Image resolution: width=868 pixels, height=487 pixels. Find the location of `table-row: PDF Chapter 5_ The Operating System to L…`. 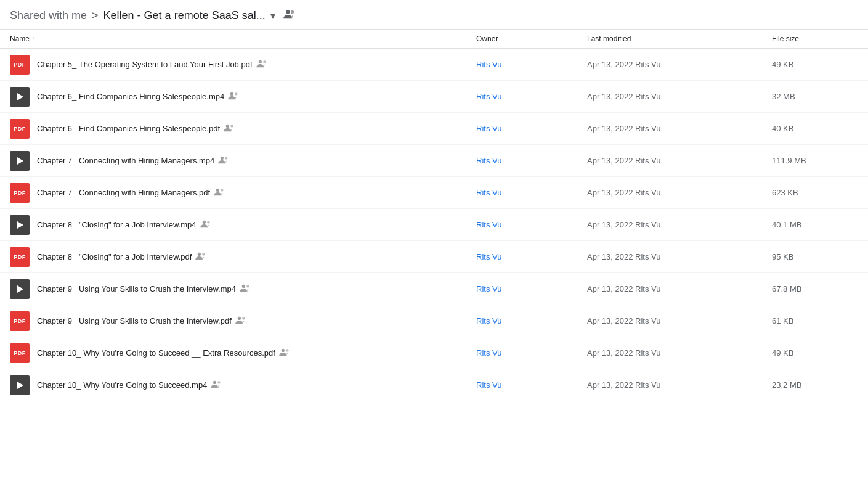

table-row: PDF Chapter 5_ The Operating System to L… is located at coordinates (434, 65).